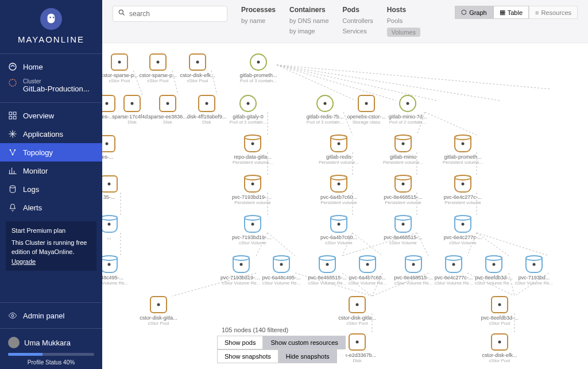  What do you see at coordinates (248, 110) in the screenshot?
I see `topology-node: gitlab-gitaly-0Pod of 2 contain...` at bounding box center [248, 110].